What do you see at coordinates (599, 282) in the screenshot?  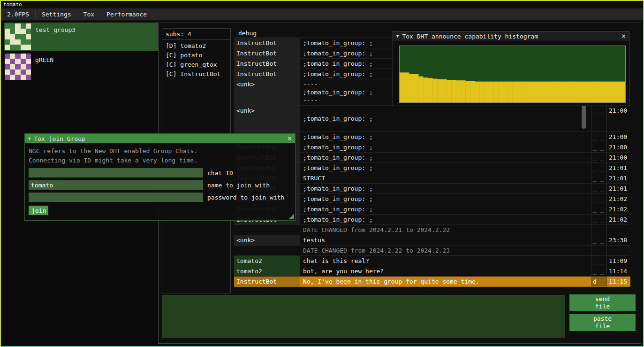 I see `chat-message-flags: d` at bounding box center [599, 282].